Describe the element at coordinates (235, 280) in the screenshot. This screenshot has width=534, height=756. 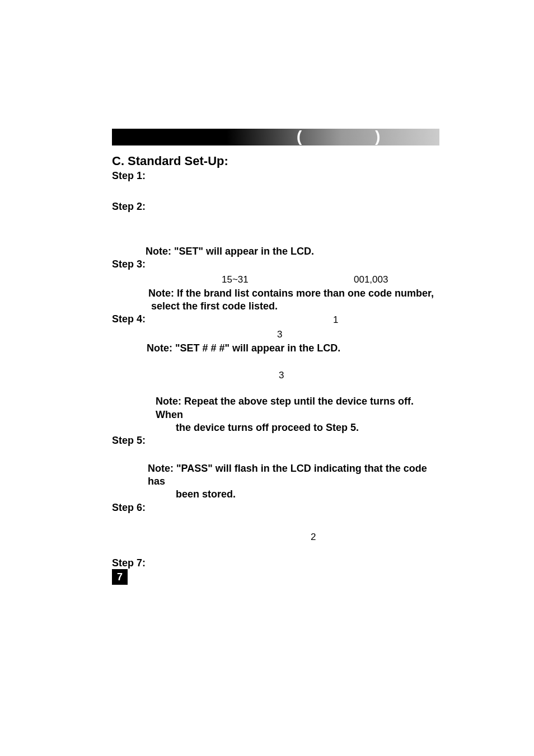
I see `value-range: 15~31` at that location.